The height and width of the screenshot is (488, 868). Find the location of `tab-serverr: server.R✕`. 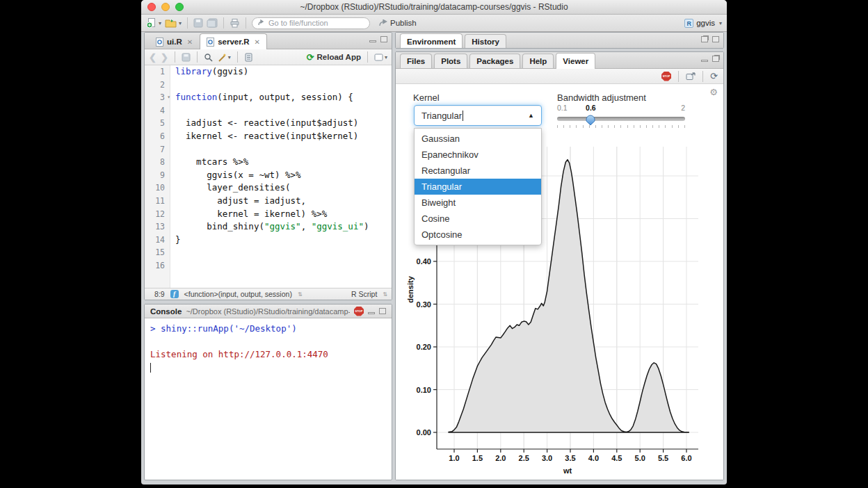

tab-serverr: server.R✕ is located at coordinates (234, 42).